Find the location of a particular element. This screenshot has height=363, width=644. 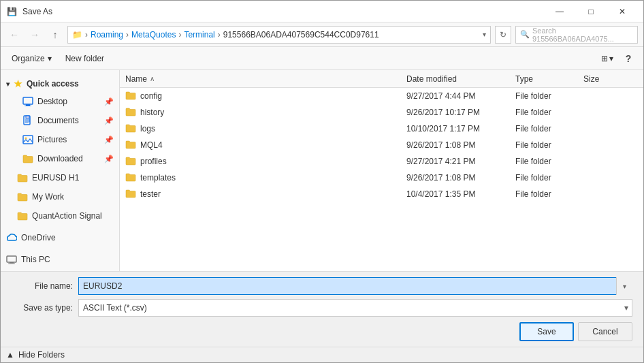

sidebar-item-label-pictures: Pictures is located at coordinates (52, 140).